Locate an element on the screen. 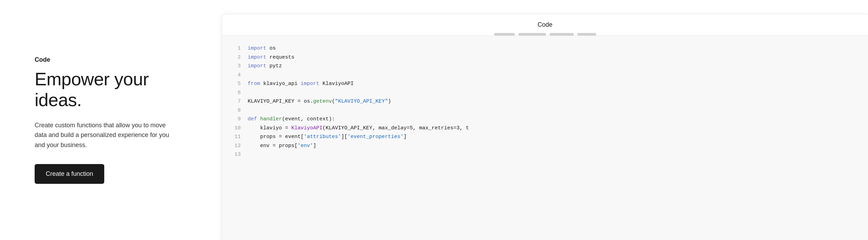  section-label: Code is located at coordinates (104, 60).